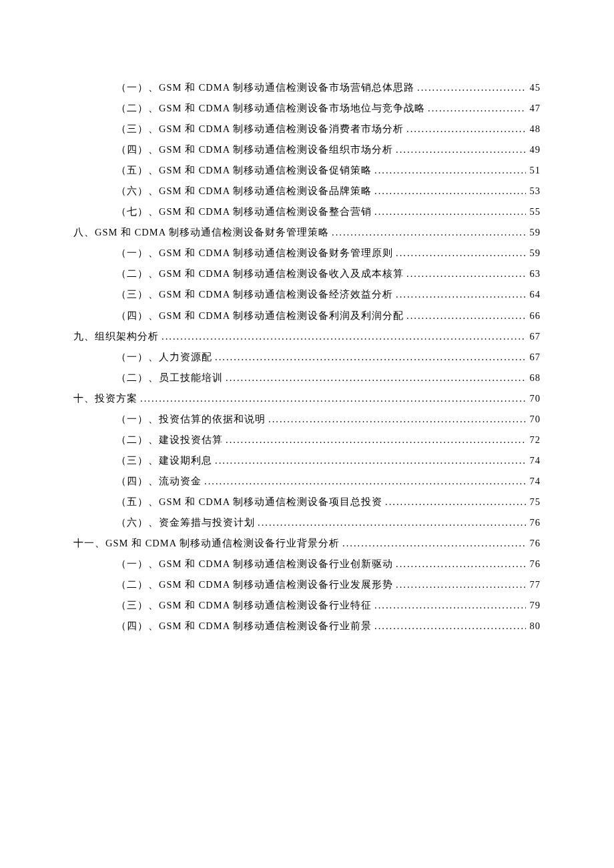 The image size is (614, 868). What do you see at coordinates (307, 626) in the screenshot?
I see `toc-entry: （四）、GSM 和 CDMA 制移动通信检测设备行业前景80` at bounding box center [307, 626].